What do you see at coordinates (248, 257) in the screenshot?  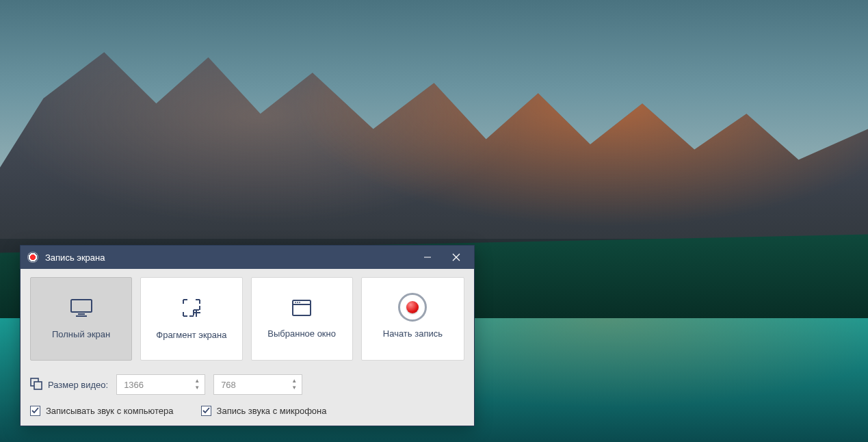 I see `titlebar: Запись экрана` at bounding box center [248, 257].